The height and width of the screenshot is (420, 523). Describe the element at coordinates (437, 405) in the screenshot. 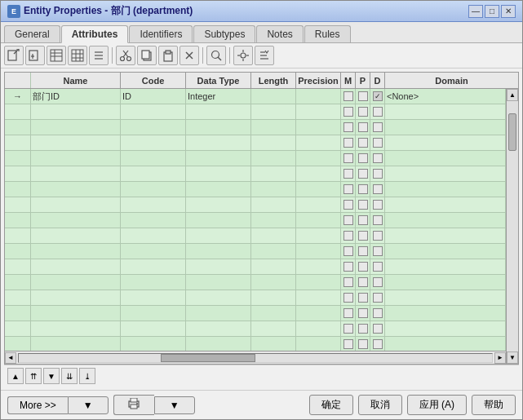

I see `apply-button: 应用 (A)` at that location.